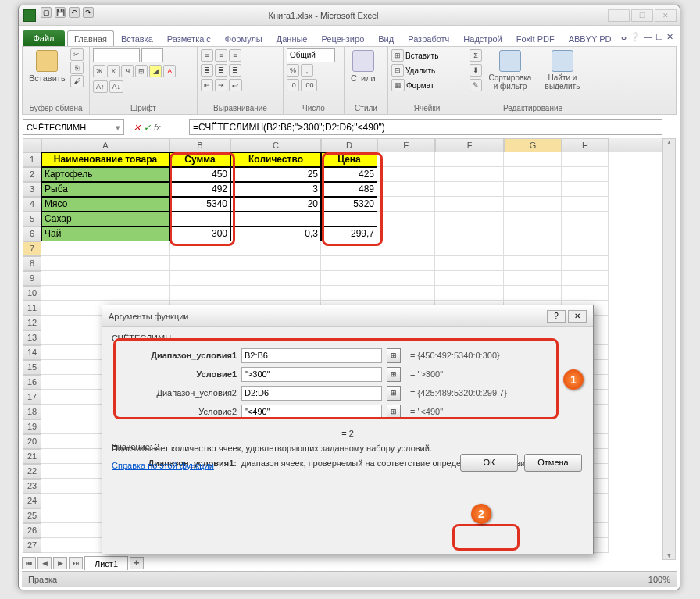 The width and height of the screenshot is (700, 599). Describe the element at coordinates (32, 456) in the screenshot. I see `row-header-21: 21` at that location.